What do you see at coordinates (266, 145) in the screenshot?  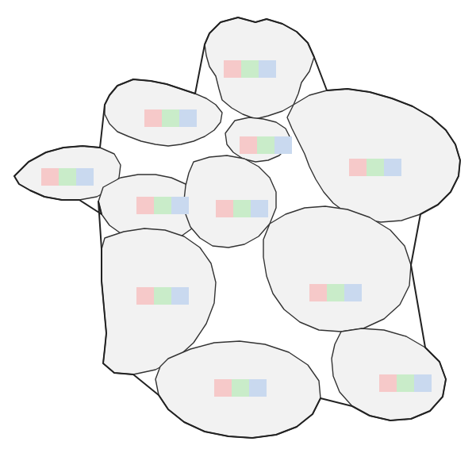 I see `badge-ile-de-france` at bounding box center [266, 145].